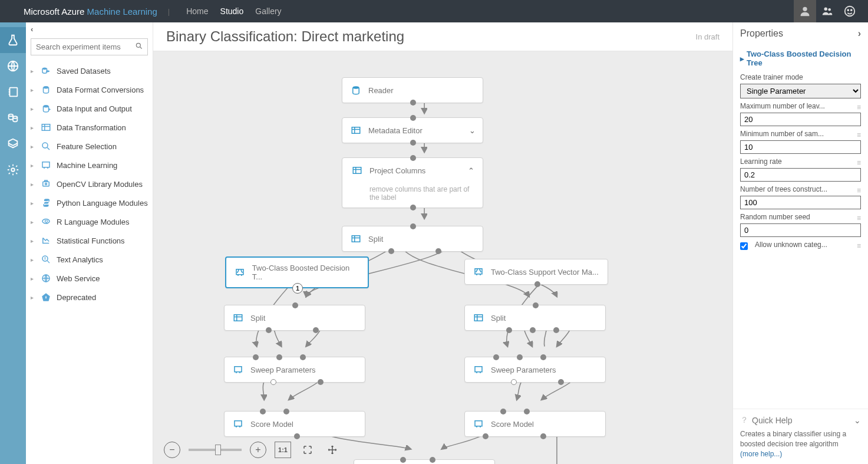 This screenshot has height=464, width=868. Describe the element at coordinates (827, 11) in the screenshot. I see `team-icon` at that location.